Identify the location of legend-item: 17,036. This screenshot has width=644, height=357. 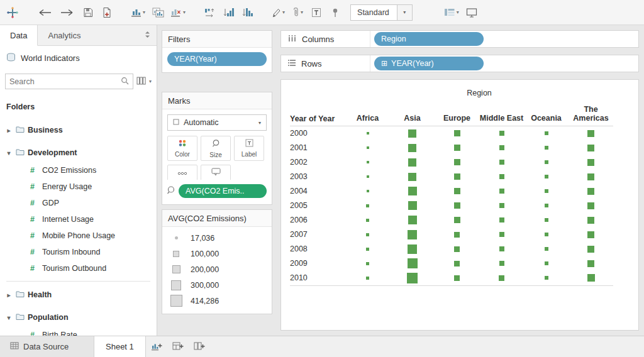
(217, 238).